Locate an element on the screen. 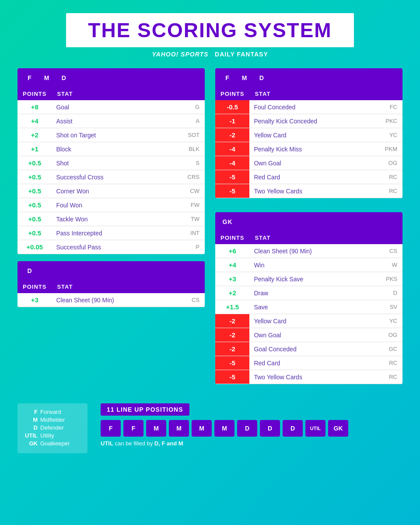 The image size is (420, 525). legend-label-m: Midfielder is located at coordinates (52, 420).